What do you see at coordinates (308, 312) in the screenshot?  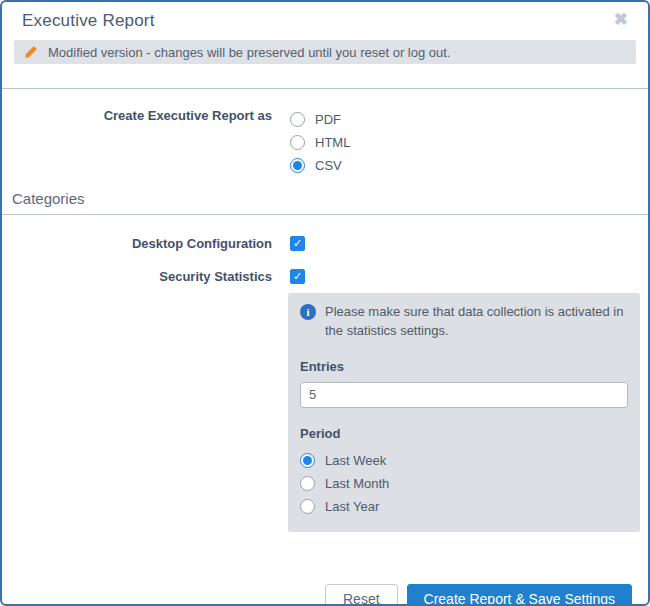 I see `info-icon: i` at bounding box center [308, 312].